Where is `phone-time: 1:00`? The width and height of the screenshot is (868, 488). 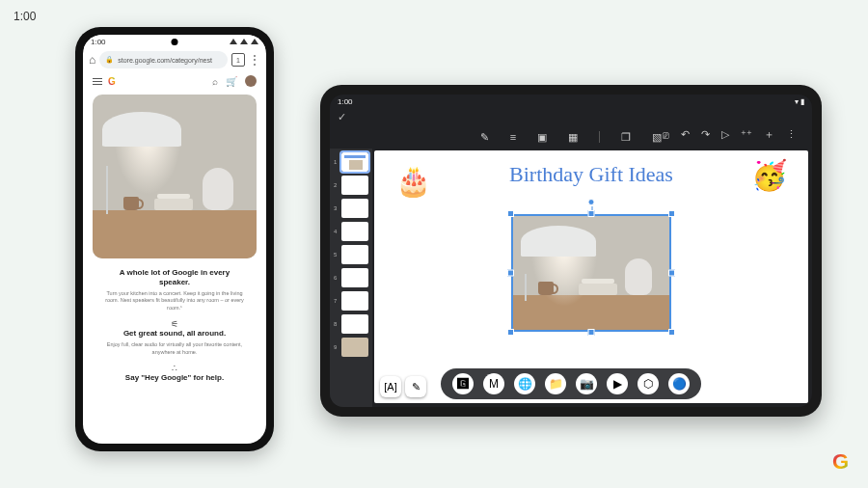 phone-time: 1:00 is located at coordinates (98, 42).